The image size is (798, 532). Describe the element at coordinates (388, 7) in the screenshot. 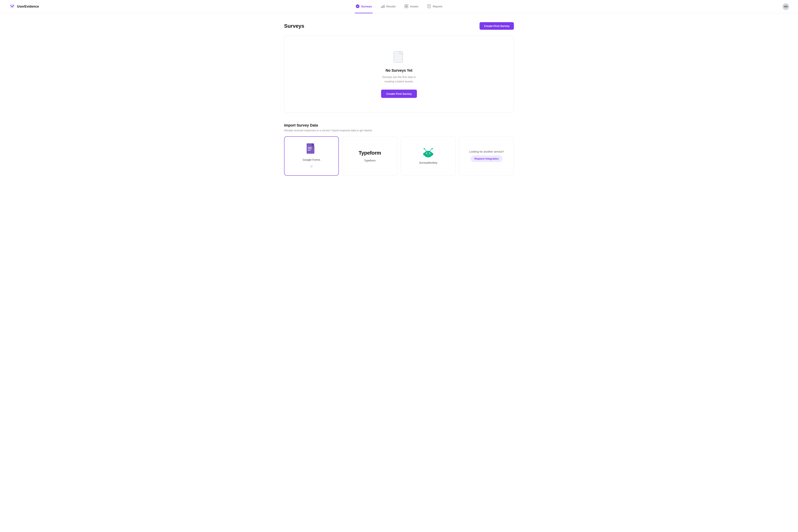

I see `nav-item-results: Results` at that location.